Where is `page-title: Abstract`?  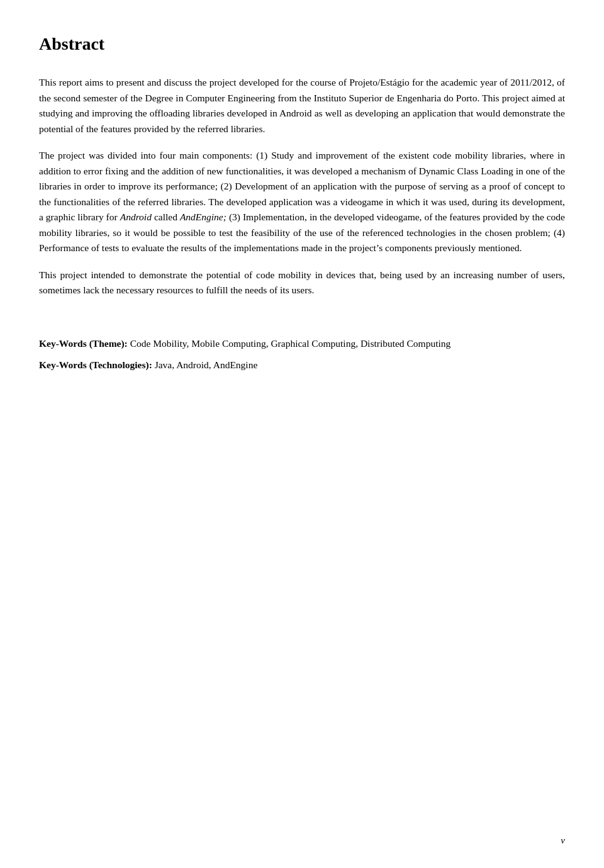 page-title: Abstract is located at coordinates (302, 44).